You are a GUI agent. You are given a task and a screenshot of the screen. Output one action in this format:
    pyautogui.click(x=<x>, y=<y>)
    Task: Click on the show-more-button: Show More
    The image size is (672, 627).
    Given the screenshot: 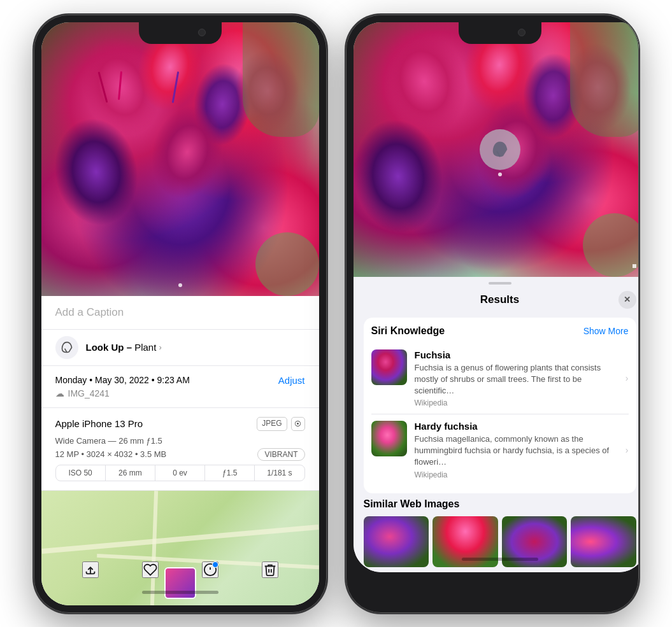 What is the action you would take?
    pyautogui.click(x=606, y=331)
    